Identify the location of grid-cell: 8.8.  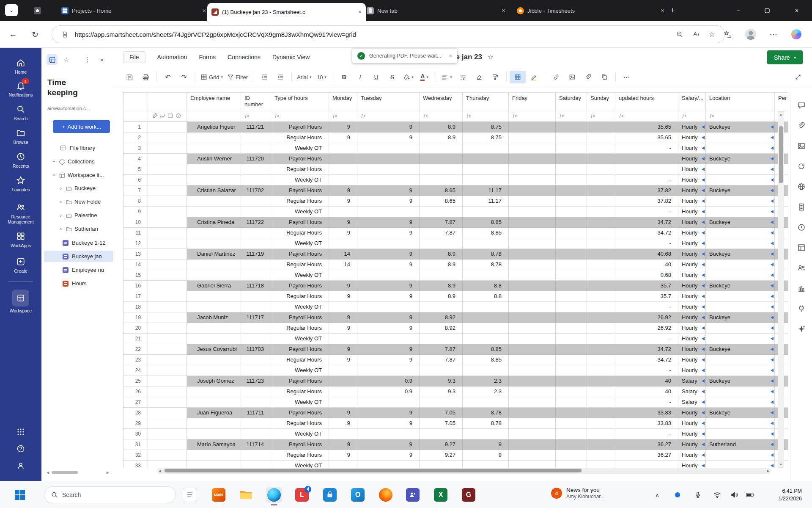
(486, 296).